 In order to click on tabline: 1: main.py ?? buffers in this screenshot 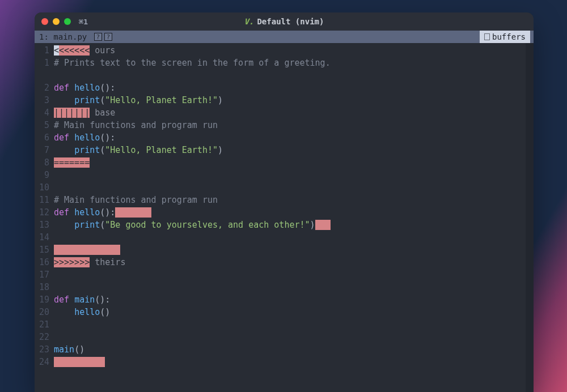, I will do `click(284, 37)`.